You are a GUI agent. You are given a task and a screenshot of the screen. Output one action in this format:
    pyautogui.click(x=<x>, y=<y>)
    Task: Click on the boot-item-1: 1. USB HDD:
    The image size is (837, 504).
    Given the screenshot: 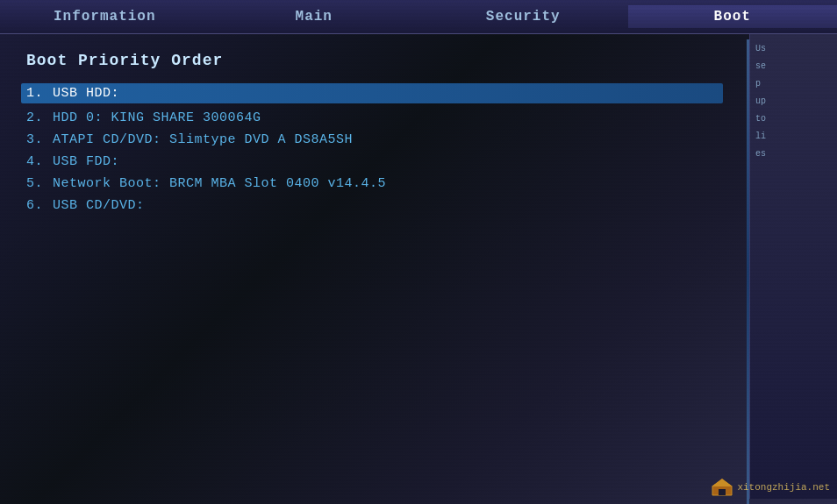 What is the action you would take?
    pyautogui.click(x=372, y=93)
    